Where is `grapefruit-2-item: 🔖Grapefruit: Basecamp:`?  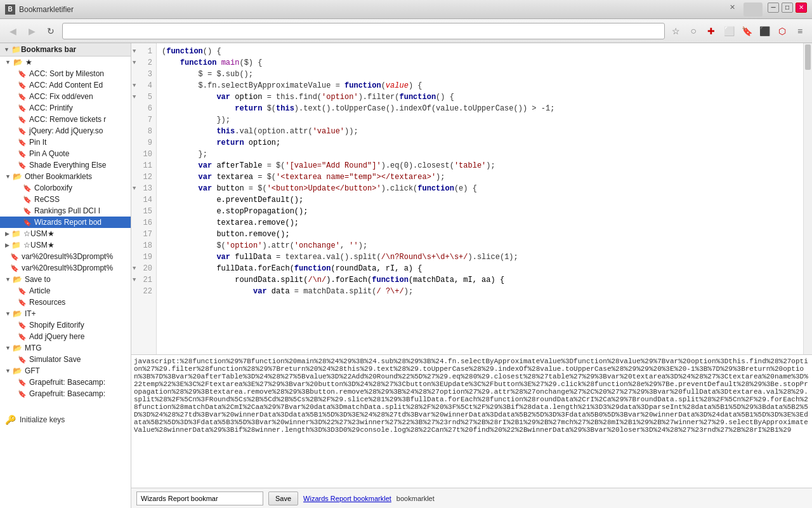 grapefruit-2-item: 🔖Grapefruit: Basecamp: is located at coordinates (65, 394).